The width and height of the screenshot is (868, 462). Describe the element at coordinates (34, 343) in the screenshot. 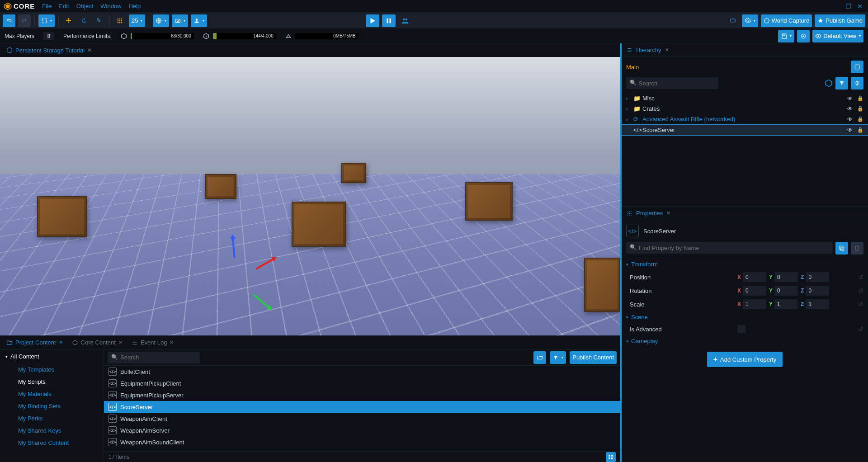

I see `tab-project-content: Project Content✕` at that location.